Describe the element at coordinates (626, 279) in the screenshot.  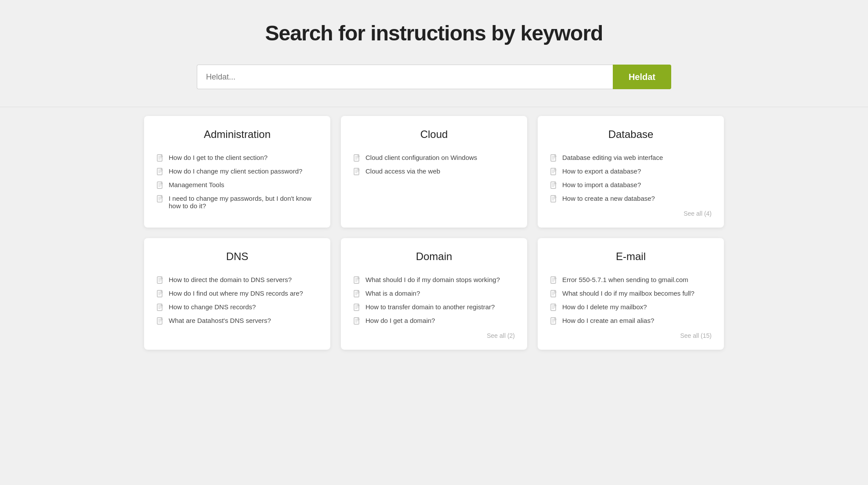
I see `list-item-text: Error 550-5.7.1 when sending to gmail.co…` at that location.